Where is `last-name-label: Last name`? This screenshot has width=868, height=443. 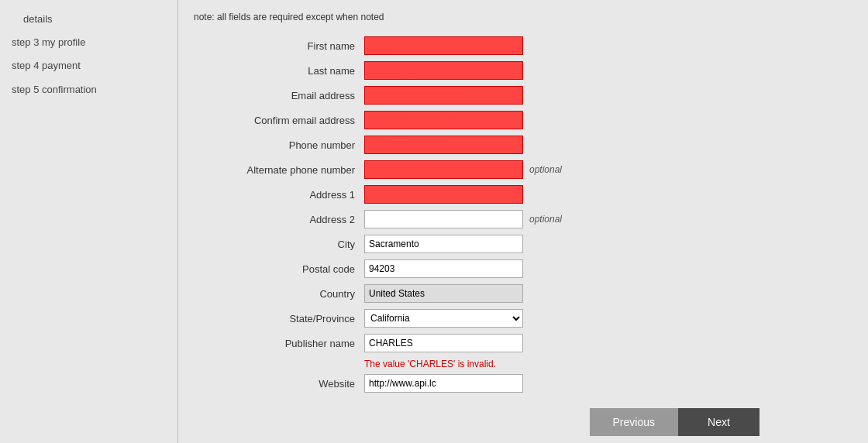
last-name-label: Last name is located at coordinates (279, 71).